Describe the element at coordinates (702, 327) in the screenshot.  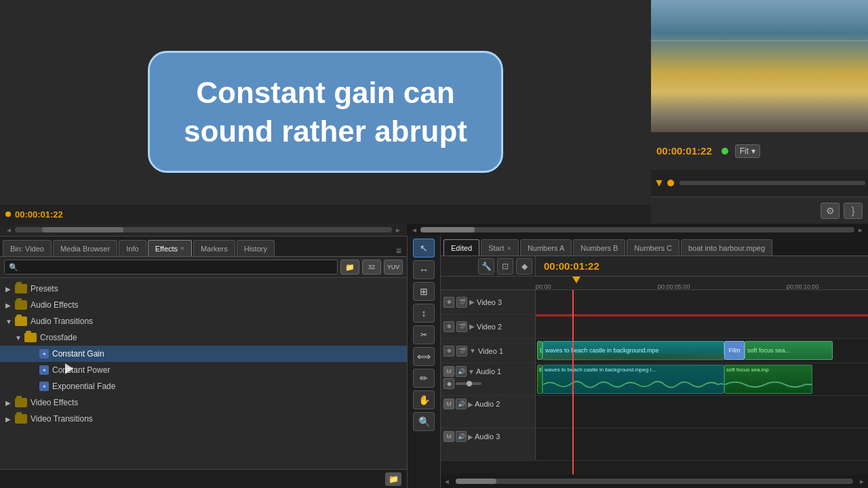
I see `track-content-video2` at that location.